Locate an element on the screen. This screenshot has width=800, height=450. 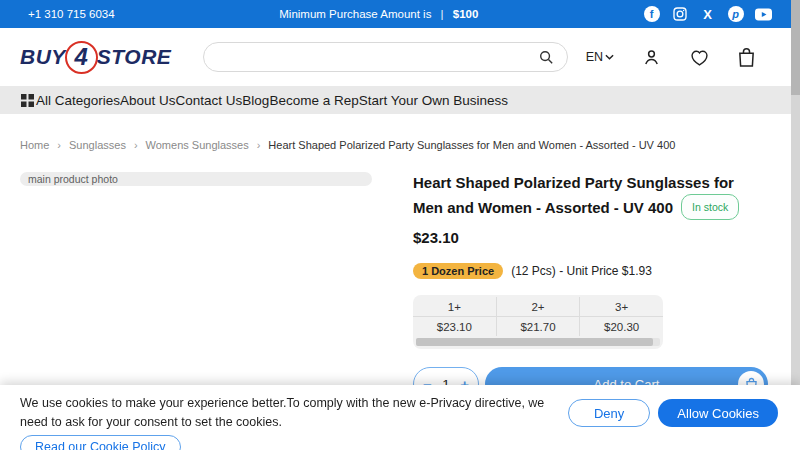
social-links: f X p is located at coordinates (708, 14).